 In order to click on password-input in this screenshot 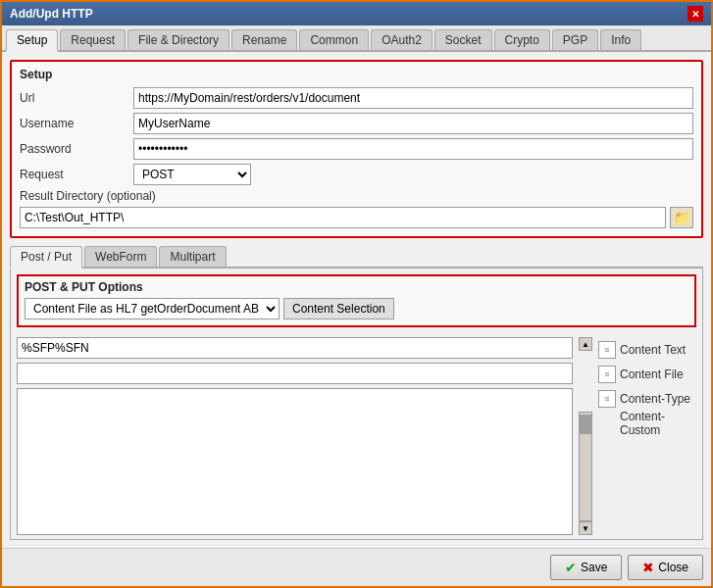, I will do `click(414, 149)`.